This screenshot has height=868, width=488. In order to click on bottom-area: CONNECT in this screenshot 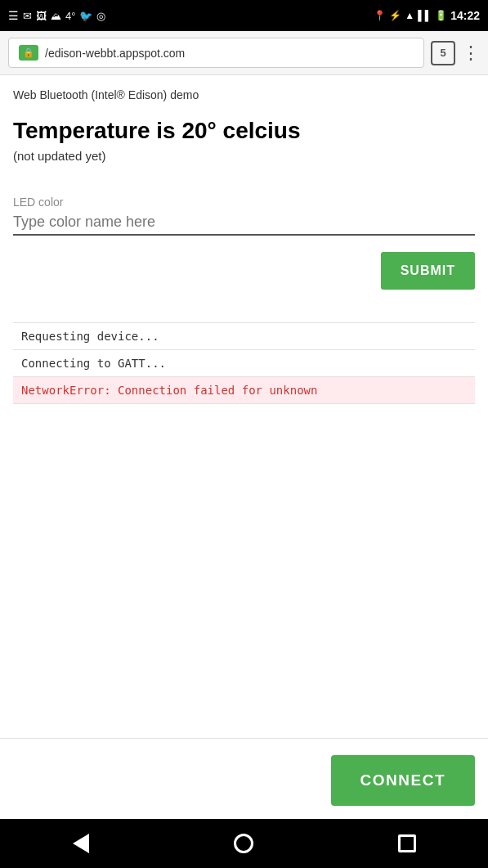, I will do `click(244, 779)`.